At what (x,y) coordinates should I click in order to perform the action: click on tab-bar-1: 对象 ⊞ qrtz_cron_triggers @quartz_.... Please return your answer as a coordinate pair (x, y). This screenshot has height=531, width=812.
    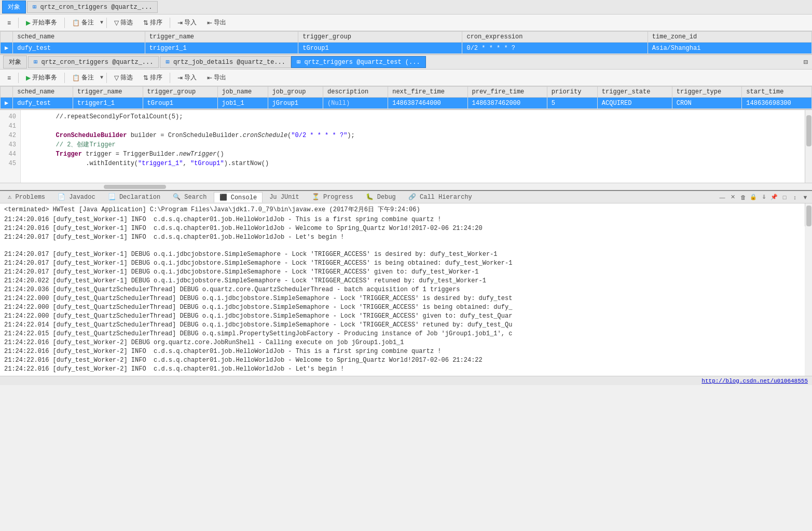
    Looking at the image, I should click on (406, 7).